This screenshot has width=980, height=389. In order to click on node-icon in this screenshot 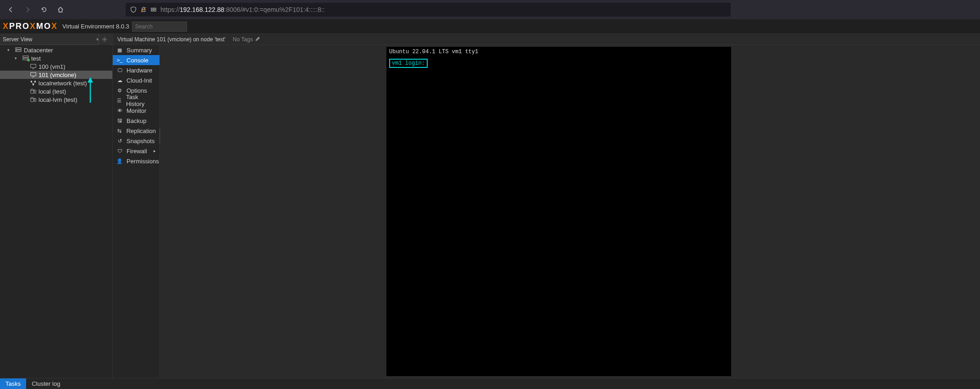, I will do `click(26, 58)`.